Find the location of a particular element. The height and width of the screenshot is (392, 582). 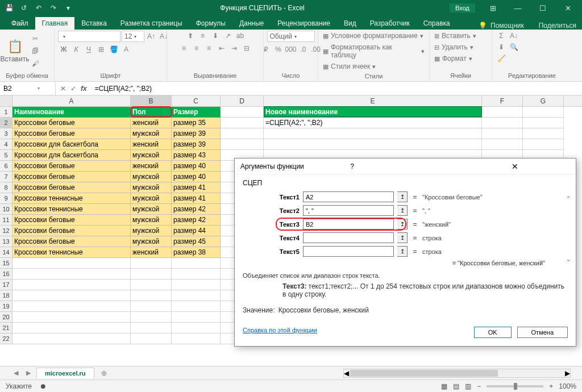

sort-icon: A↓ is located at coordinates (514, 36).